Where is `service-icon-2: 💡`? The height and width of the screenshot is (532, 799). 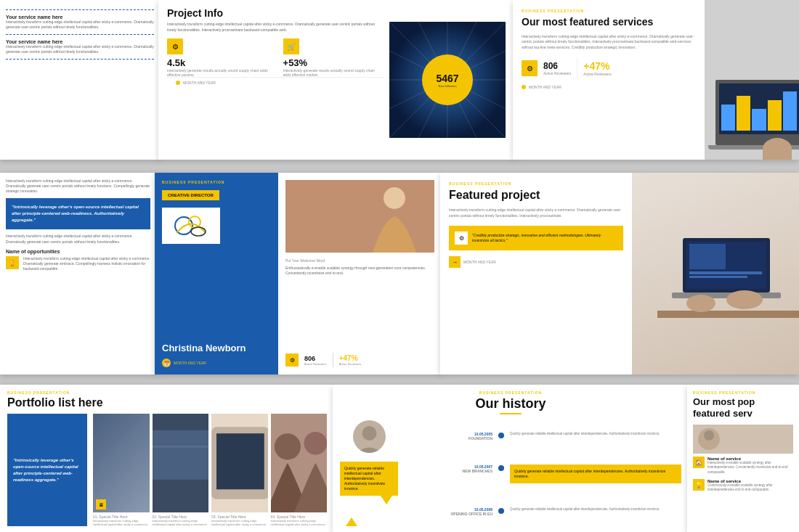
service-icon-2: 💡 is located at coordinates (699, 485).